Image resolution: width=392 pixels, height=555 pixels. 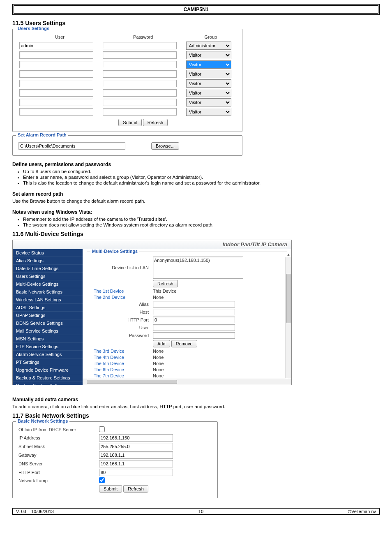 What do you see at coordinates (136, 438) in the screenshot?
I see `ip-input` at bounding box center [136, 438].